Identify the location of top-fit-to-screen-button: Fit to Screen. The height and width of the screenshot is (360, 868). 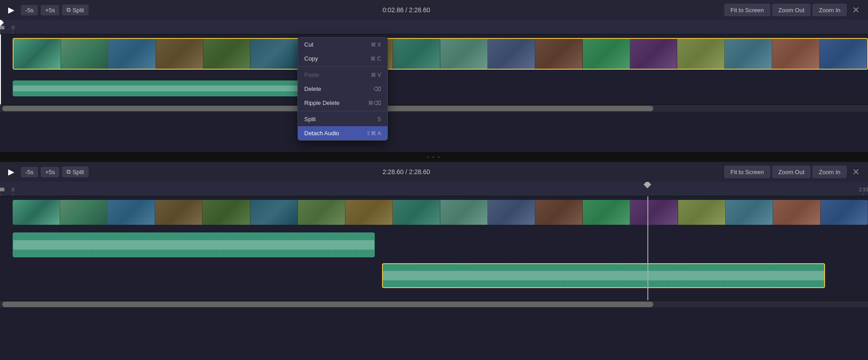
(747, 10).